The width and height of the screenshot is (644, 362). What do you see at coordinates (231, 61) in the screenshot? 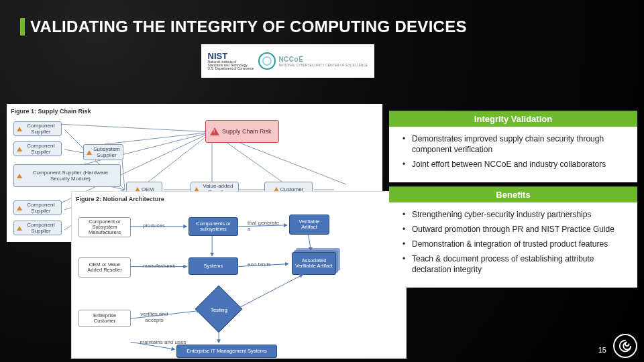
I see `nist-logo: NIST National Institute of Standards and…` at bounding box center [231, 61].